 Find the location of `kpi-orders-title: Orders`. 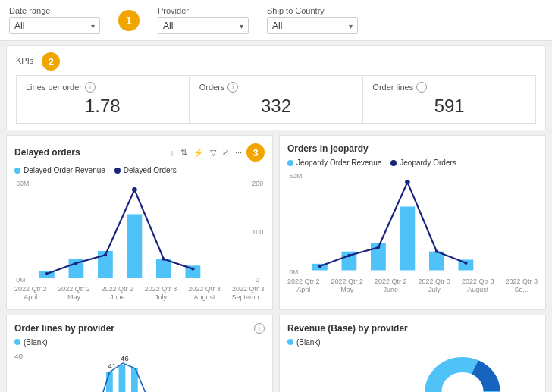

kpi-orders-title: Orders is located at coordinates (212, 87).